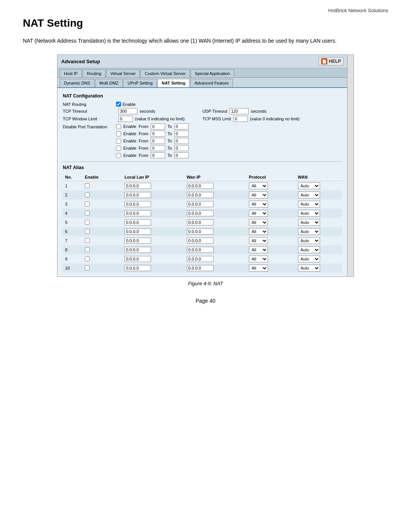  I want to click on row-wan-select-8: AutoWAN1WAN2, so click(319, 250).